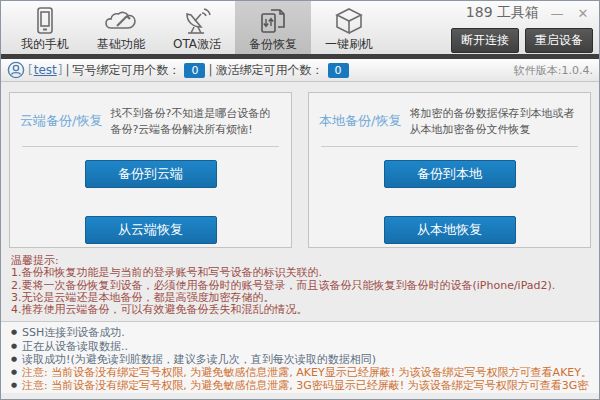 This screenshot has width=600, height=400. Describe the element at coordinates (196, 122) in the screenshot. I see `cloud-panel-description: 找不到备份?不知道是哪台设备的备份?云端备份解决所有烦恼!` at that location.